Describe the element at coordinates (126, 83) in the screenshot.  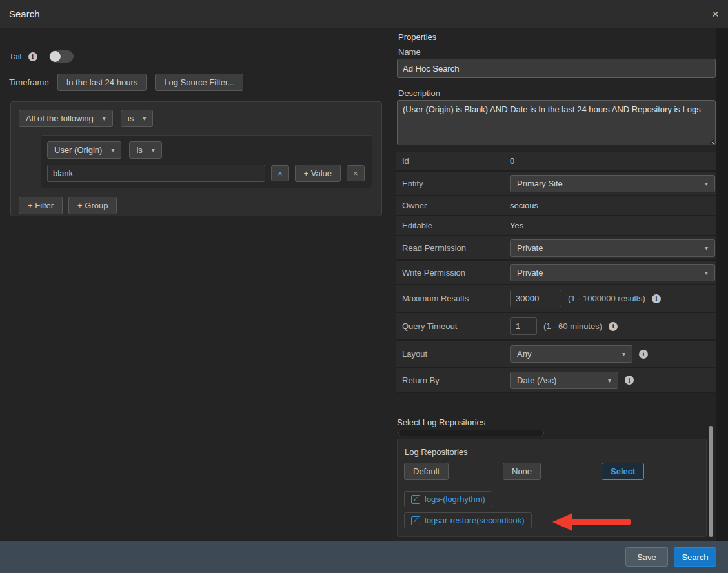
I see `timeframe-row: Timeframe In the last 24 hours Log Sourc…` at that location.